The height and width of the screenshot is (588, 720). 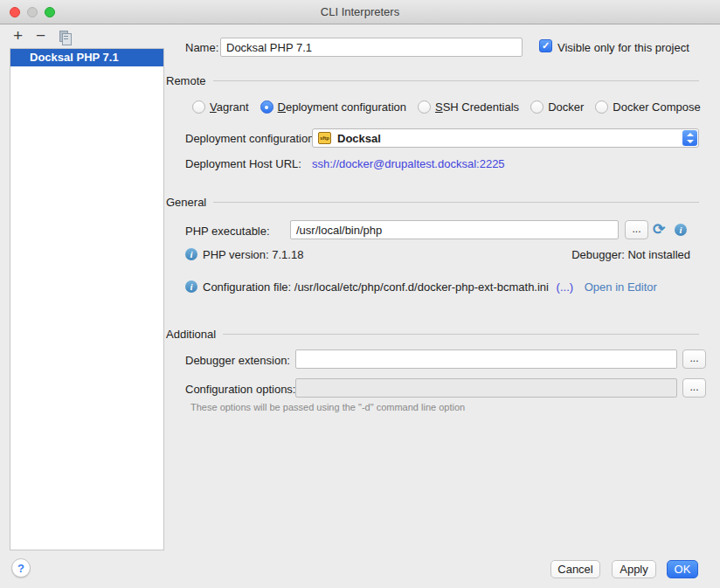 I want to click on window-title: CLI Interpreters, so click(x=360, y=12).